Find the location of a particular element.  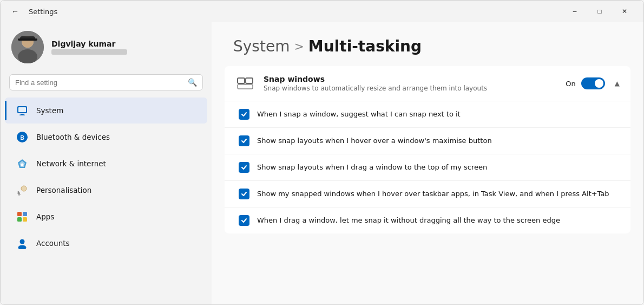

breadcrumb-parent: System is located at coordinates (261, 47).